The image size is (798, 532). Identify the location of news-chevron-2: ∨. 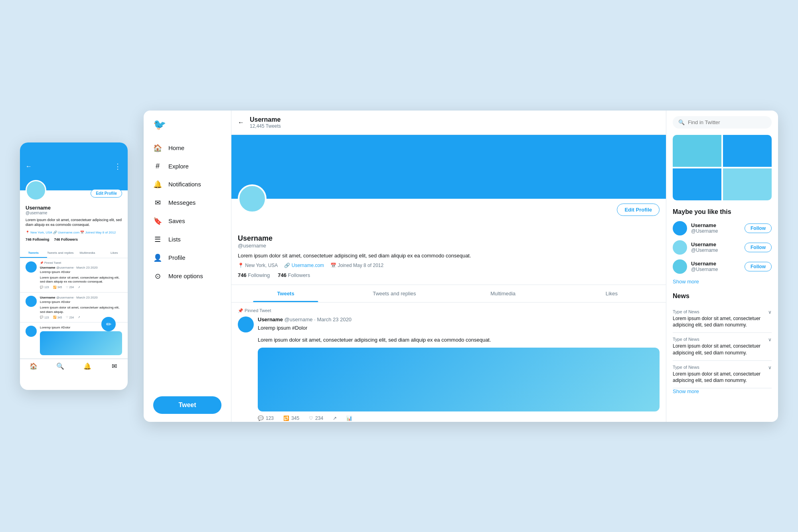
(770, 340).